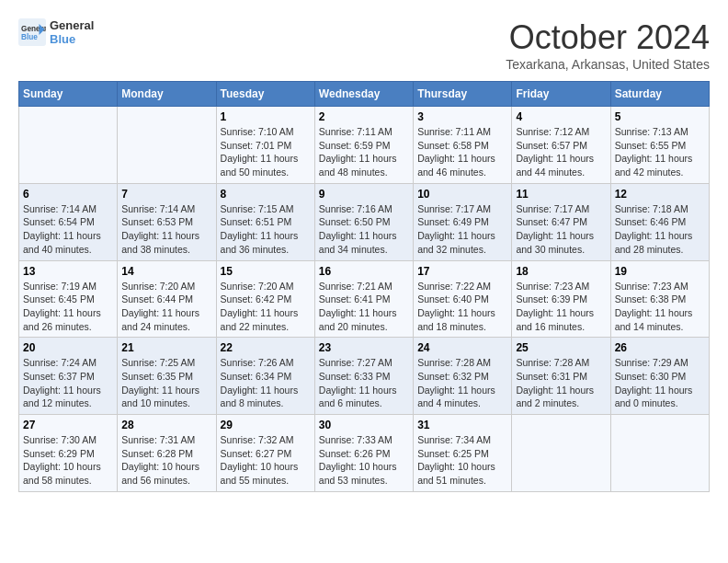  What do you see at coordinates (462, 271) in the screenshot?
I see `day-number: 17` at bounding box center [462, 271].